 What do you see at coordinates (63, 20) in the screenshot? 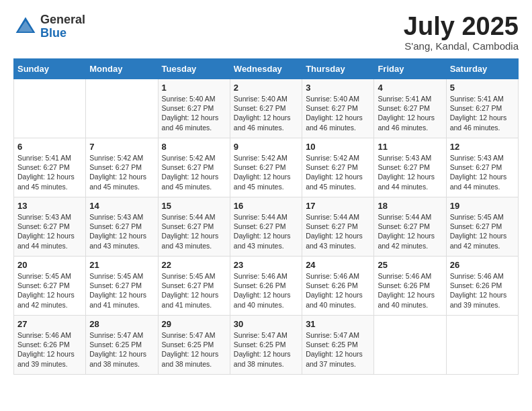
I see `logo-general: General` at bounding box center [63, 20].